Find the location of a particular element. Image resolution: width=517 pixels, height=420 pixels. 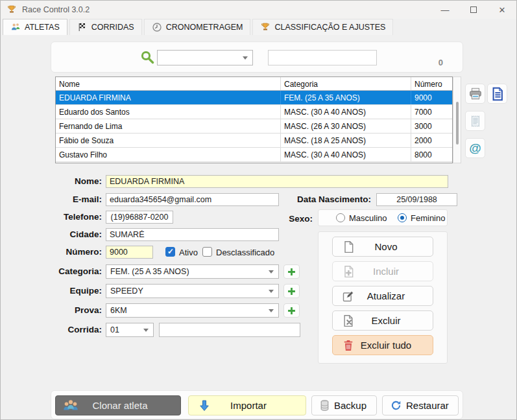

corrida-select: 01 is located at coordinates (130, 330).